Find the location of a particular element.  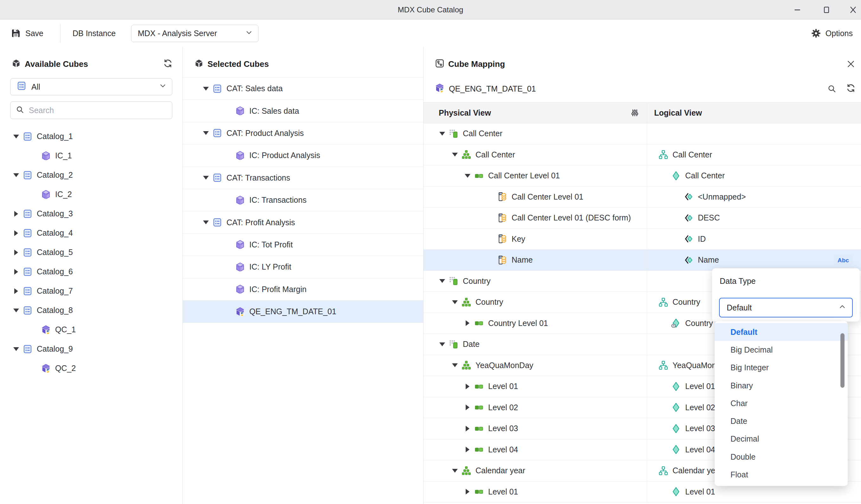

search-input is located at coordinates (89, 110).